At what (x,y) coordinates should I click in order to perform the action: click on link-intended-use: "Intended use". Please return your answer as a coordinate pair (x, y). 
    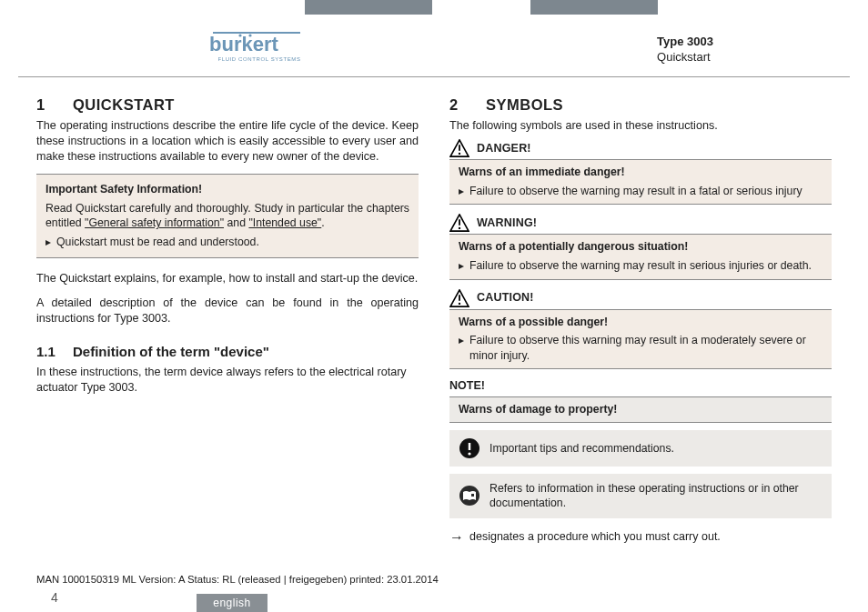
    Looking at the image, I should click on (285, 223).